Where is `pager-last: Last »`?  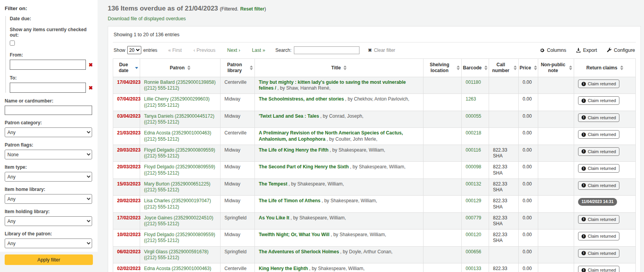 pager-last: Last » is located at coordinates (258, 50).